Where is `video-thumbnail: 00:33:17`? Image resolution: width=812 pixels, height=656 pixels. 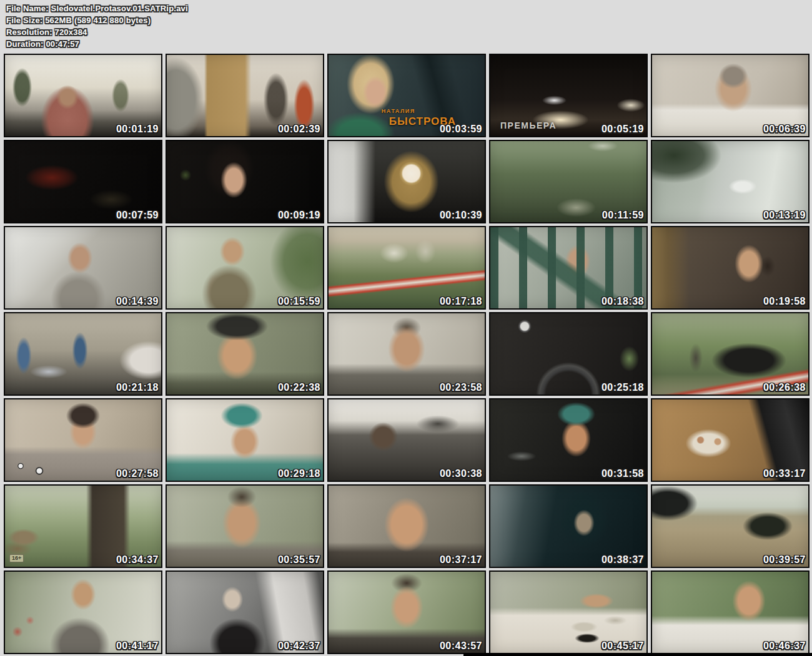
video-thumbnail: 00:33:17 is located at coordinates (730, 440).